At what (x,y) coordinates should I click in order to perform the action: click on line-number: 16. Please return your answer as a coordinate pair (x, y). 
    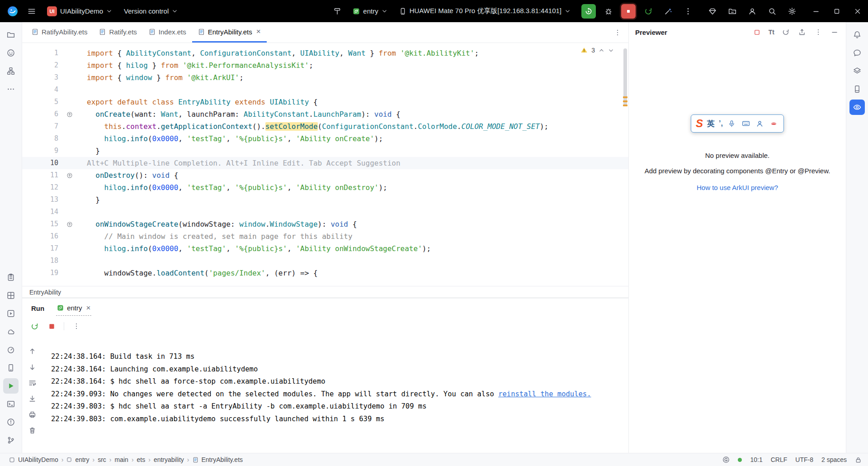
    Looking at the image, I should click on (40, 236).